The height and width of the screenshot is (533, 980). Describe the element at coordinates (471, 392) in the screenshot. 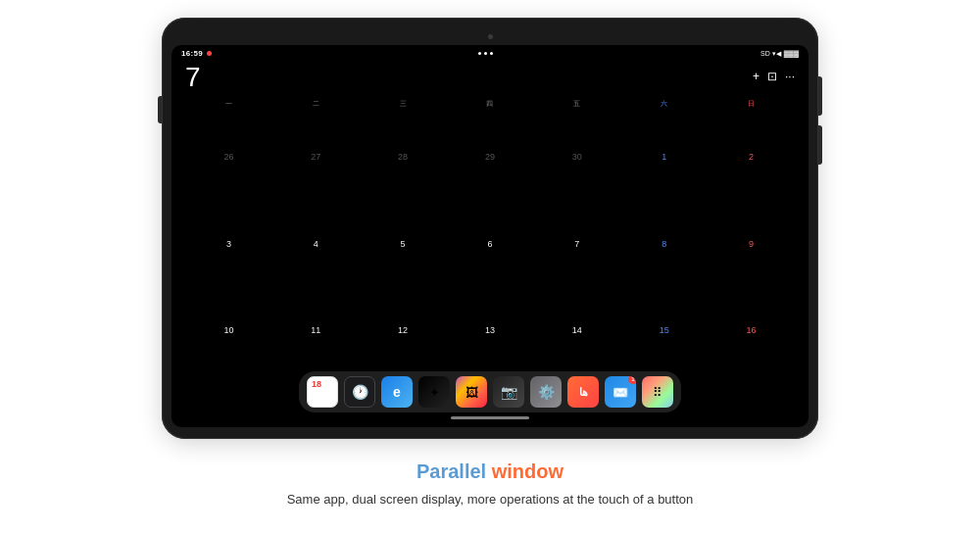

I see `dock-photos-icon: 🖼` at that location.